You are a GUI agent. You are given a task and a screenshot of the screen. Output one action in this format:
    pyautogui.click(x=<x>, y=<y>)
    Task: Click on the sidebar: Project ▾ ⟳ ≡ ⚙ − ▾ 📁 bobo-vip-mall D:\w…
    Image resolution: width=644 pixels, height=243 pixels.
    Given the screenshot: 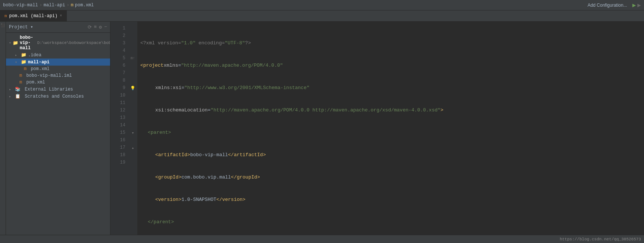 What is the action you would take?
    pyautogui.click(x=58, y=128)
    